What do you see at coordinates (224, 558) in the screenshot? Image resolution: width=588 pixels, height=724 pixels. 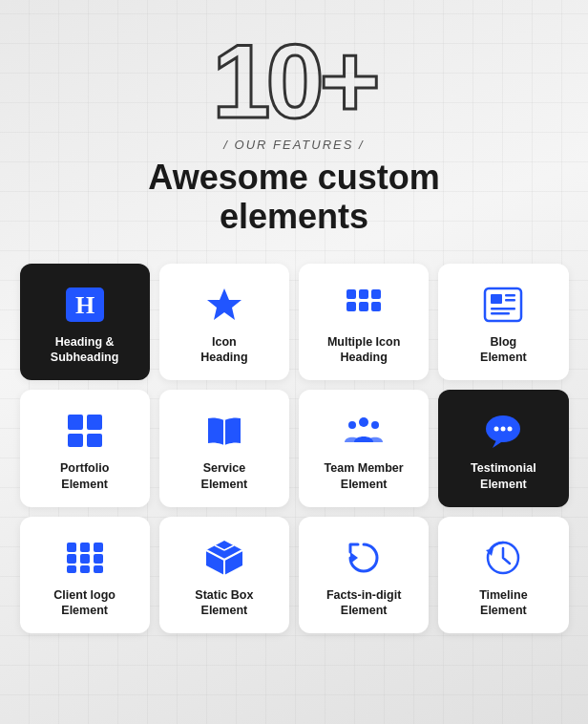 I see `static-box-icon` at bounding box center [224, 558].